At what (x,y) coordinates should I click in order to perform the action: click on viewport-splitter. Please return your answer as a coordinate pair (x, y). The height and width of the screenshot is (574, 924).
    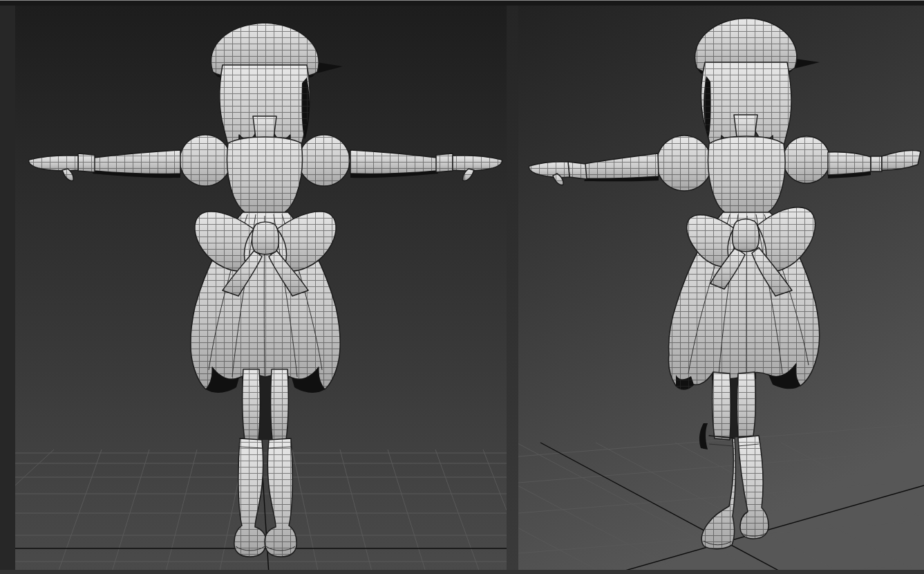
    Looking at the image, I should click on (513, 288).